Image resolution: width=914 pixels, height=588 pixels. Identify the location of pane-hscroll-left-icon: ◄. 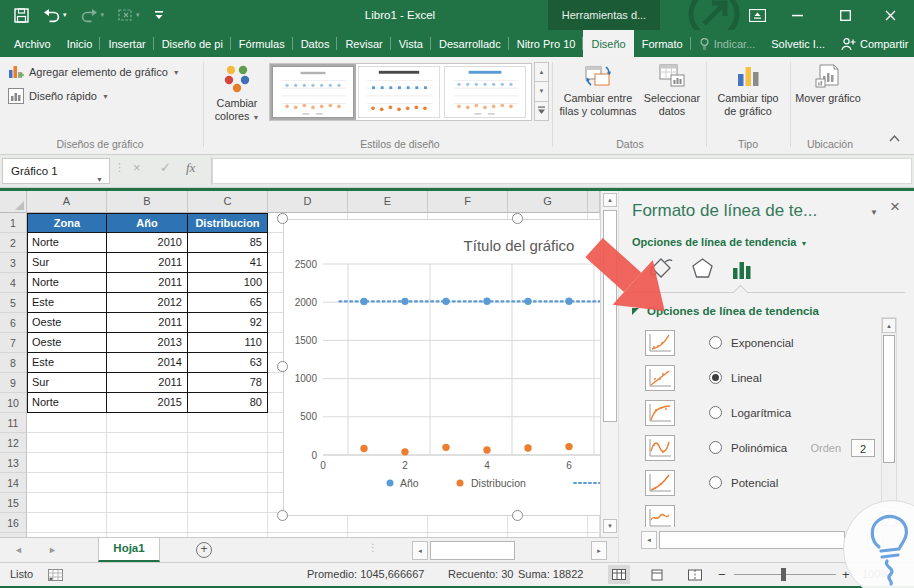
(649, 540).